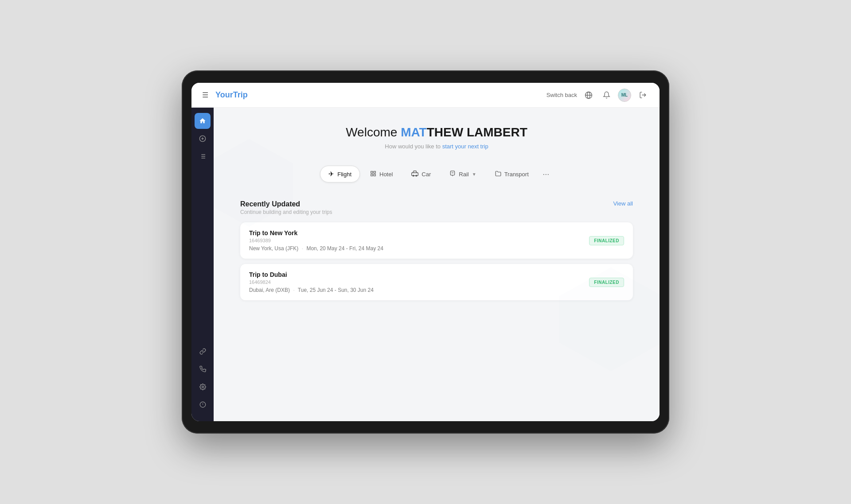 The height and width of the screenshot is (504, 851). I want to click on sidebar-item-home, so click(203, 121).